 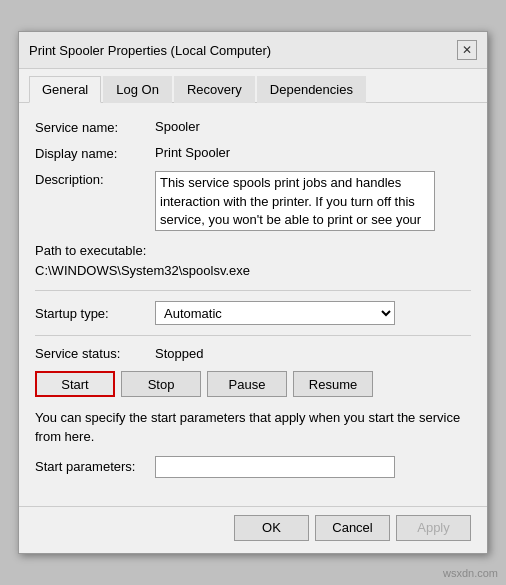 I want to click on start-params-row: Start parameters:, so click(x=253, y=467).